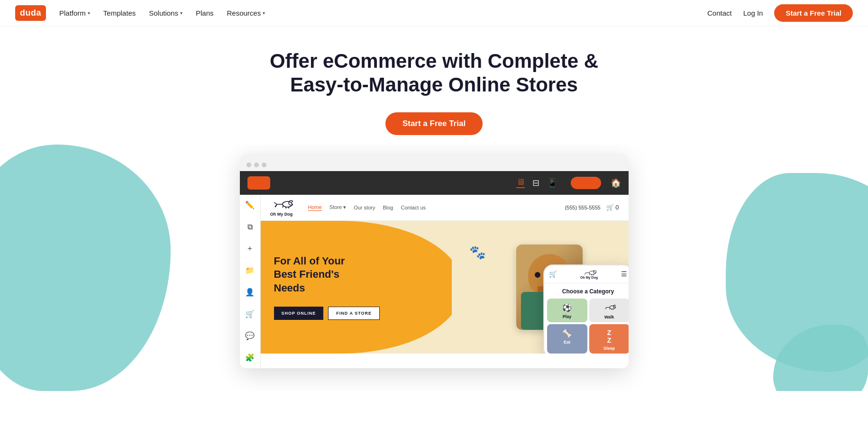 Image resolution: width=868 pixels, height=436 pixels. What do you see at coordinates (250, 227) in the screenshot?
I see `sidebar-layers-icon: ⧉` at bounding box center [250, 227].